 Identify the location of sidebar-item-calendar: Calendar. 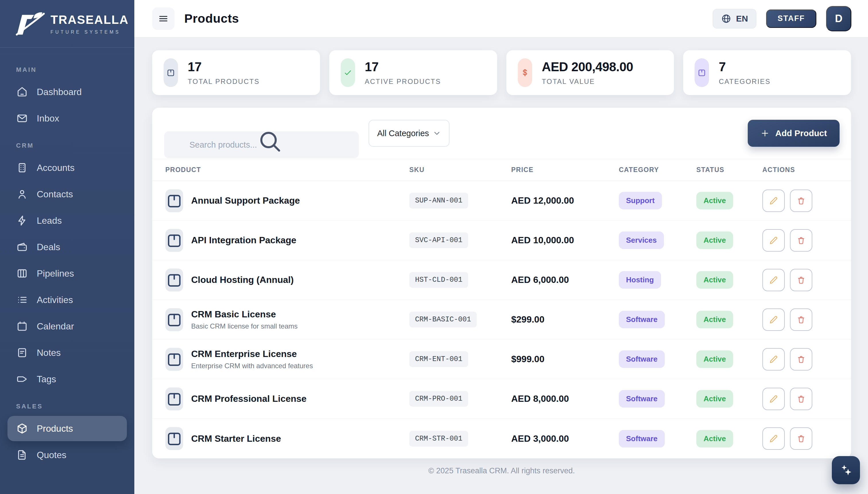
(67, 326).